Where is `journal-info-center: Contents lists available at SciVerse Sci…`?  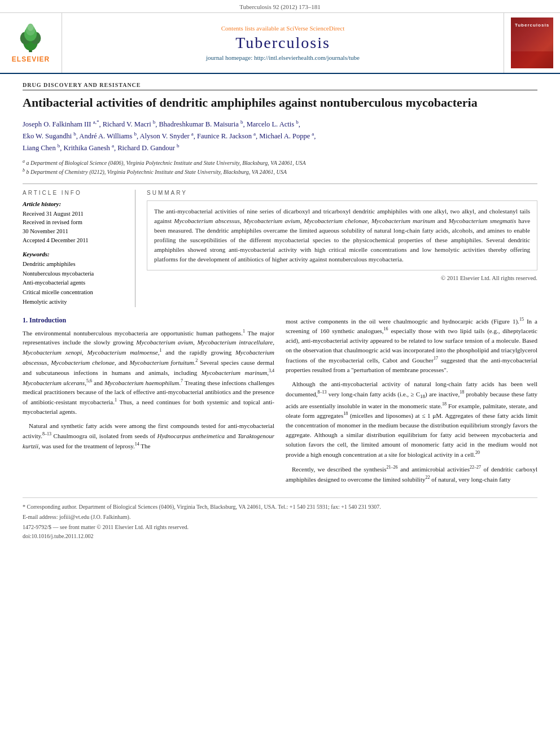
journal-info-center: Contents lists available at SciVerse Sci… is located at coordinates (283, 43).